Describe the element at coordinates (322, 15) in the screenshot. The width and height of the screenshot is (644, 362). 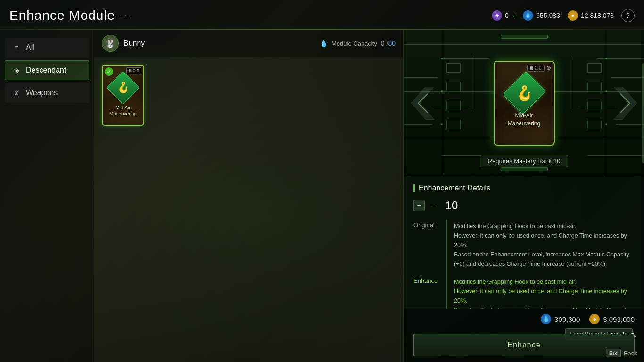
I see `top-bar: Enhance Module · · · ◈ 0 + 💧 655,983 ● 1…` at that location.